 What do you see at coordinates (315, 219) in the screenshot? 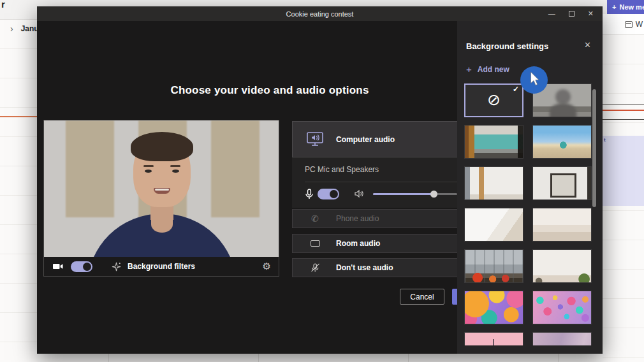
I see `phone-audio-icon: ✆` at bounding box center [315, 219].